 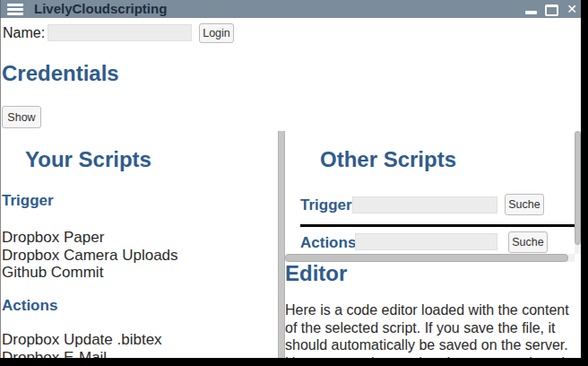 What do you see at coordinates (90, 273) in the screenshot?
I see `script-list-item: Github Commit` at bounding box center [90, 273].